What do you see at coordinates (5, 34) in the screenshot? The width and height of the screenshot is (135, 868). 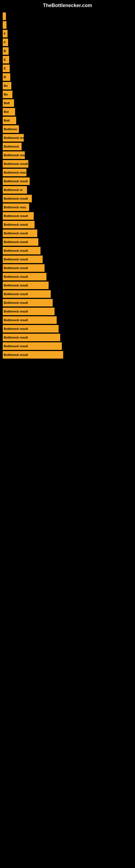 I see `bar-label: F` at bounding box center [5, 34].